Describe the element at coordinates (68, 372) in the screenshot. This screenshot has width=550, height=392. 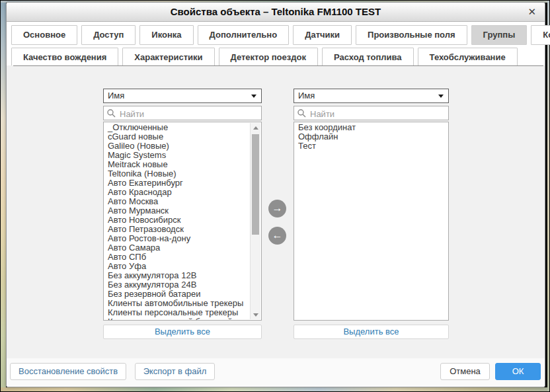
I see `restore-properties-button: Восстановление свойств` at that location.